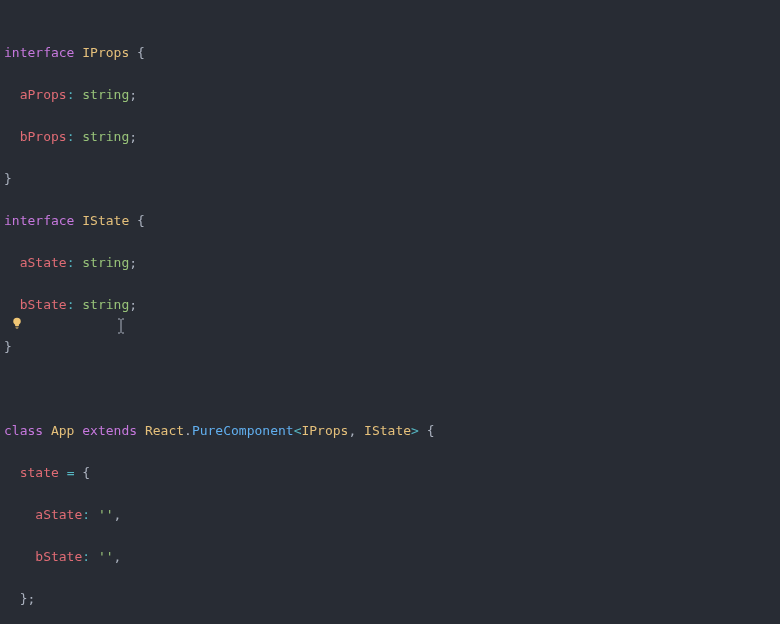  Describe the element at coordinates (390, 472) in the screenshot. I see `code-line: state = {` at that location.